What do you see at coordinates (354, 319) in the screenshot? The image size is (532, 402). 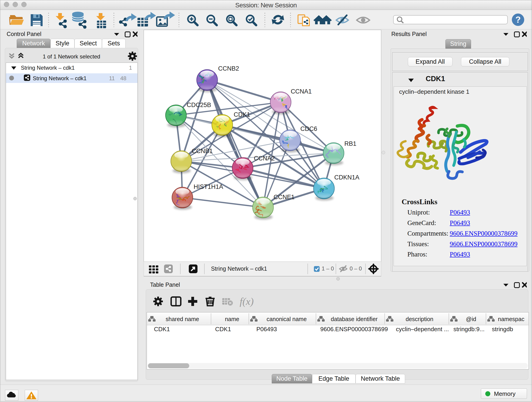 I see `svg-text: database identifier` at bounding box center [354, 319].